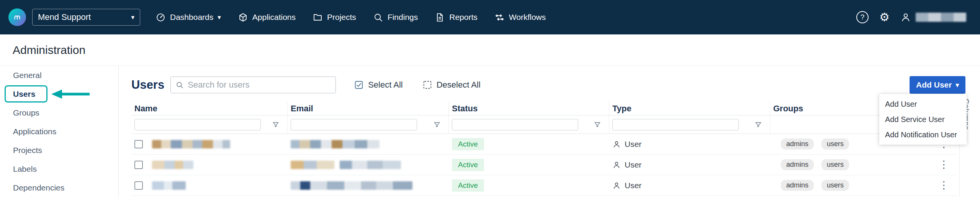 Image resolution: width=980 pixels, height=197 pixels. What do you see at coordinates (885, 17) in the screenshot?
I see `gear-glyph: ⚙` at bounding box center [885, 17].